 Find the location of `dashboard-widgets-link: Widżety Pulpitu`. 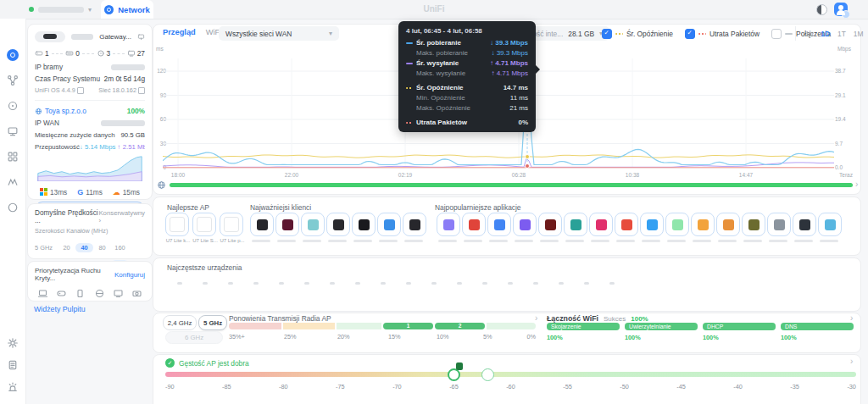

dashboard-widgets-link: Widżety Pulpitu is located at coordinates (59, 309).